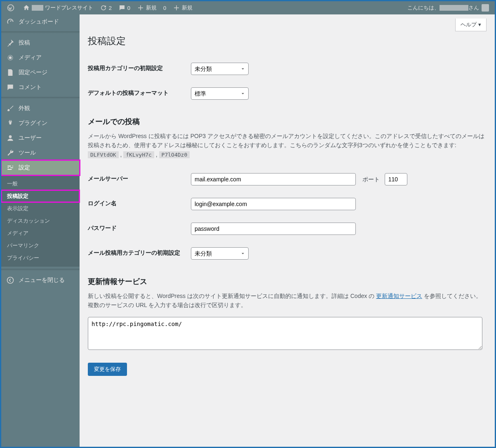 The width and height of the screenshot is (496, 448). I want to click on user-mask, so click(454, 8).